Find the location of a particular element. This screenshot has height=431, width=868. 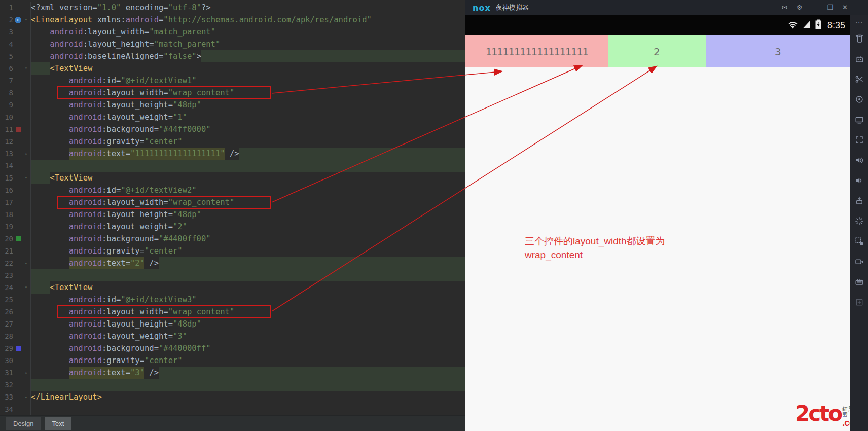

code-line-27: 27 android:layout_height="48dp" is located at coordinates (233, 324).